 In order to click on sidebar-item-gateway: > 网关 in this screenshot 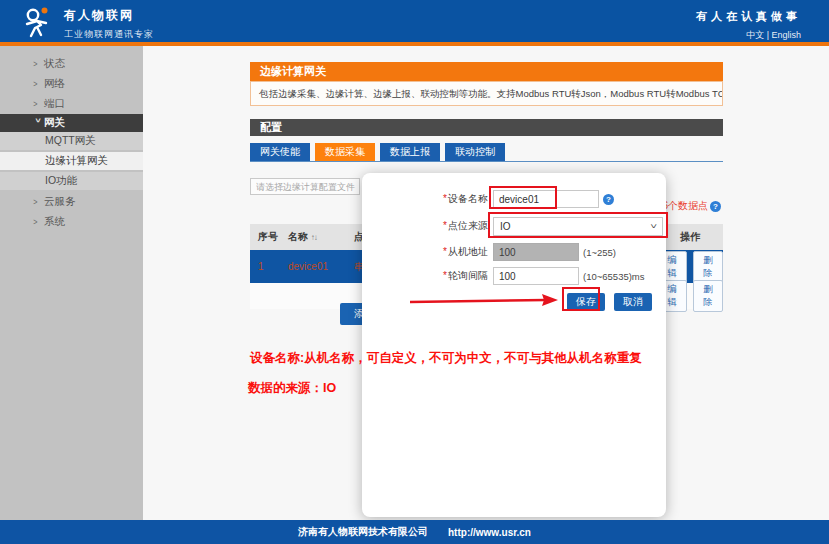, I will do `click(72, 123)`.